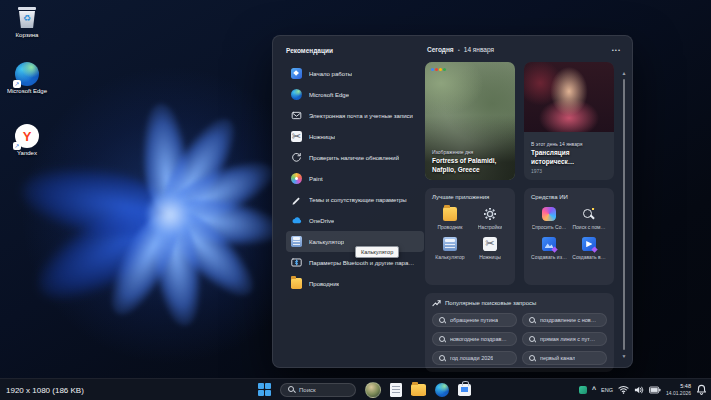 The width and height of the screenshot is (711, 400). I want to click on news-card-image-of-day: Изображение дня Fortress of Palamidi, Na…, so click(470, 121).